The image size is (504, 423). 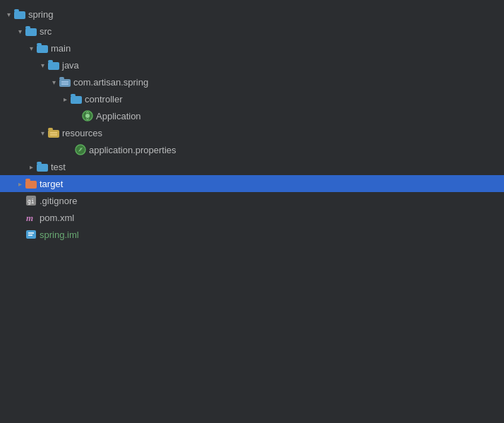 What do you see at coordinates (51, 184) in the screenshot?
I see `label-target: target` at bounding box center [51, 184].